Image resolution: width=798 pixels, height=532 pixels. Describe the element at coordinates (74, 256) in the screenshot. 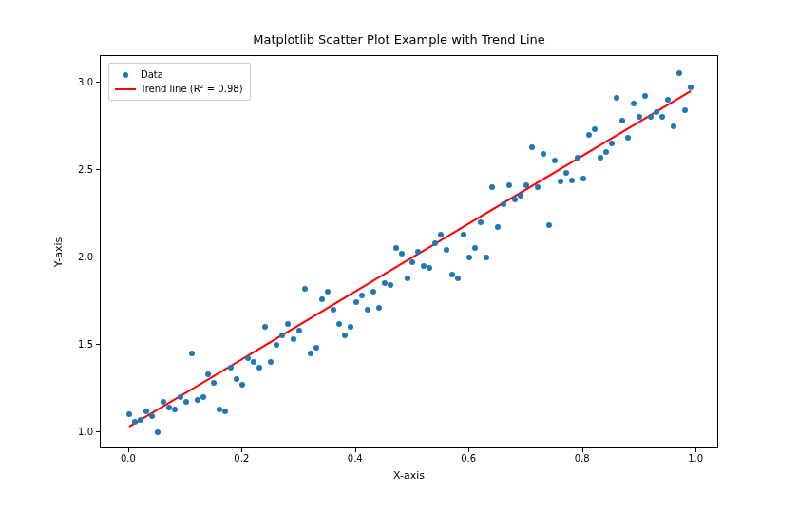

I see `y-tick-label: 2.0` at that location.